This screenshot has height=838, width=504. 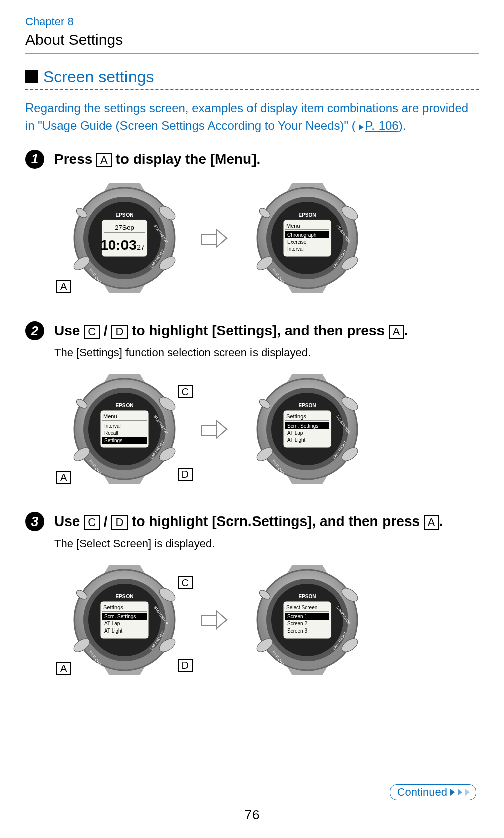 What do you see at coordinates (307, 238) in the screenshot?
I see `watch-menu: EPSON Menu Chronograph Exercise Interval…` at bounding box center [307, 238].